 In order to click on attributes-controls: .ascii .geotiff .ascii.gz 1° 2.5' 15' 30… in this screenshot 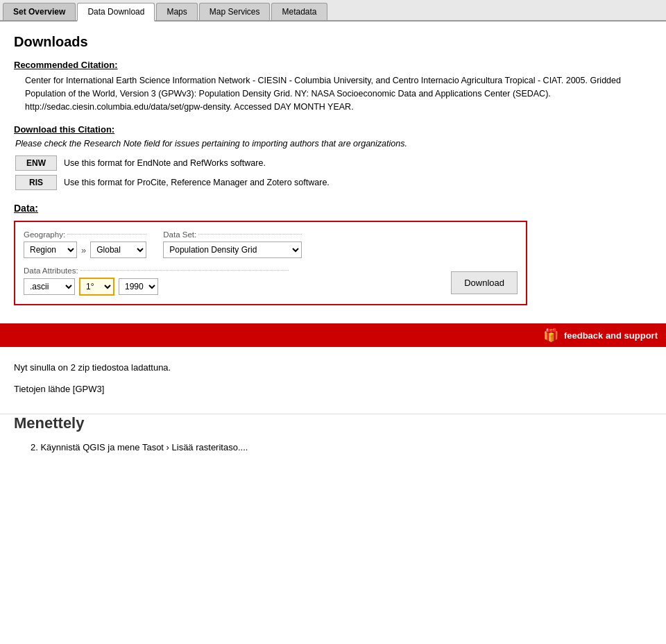, I will do `click(232, 287)`.